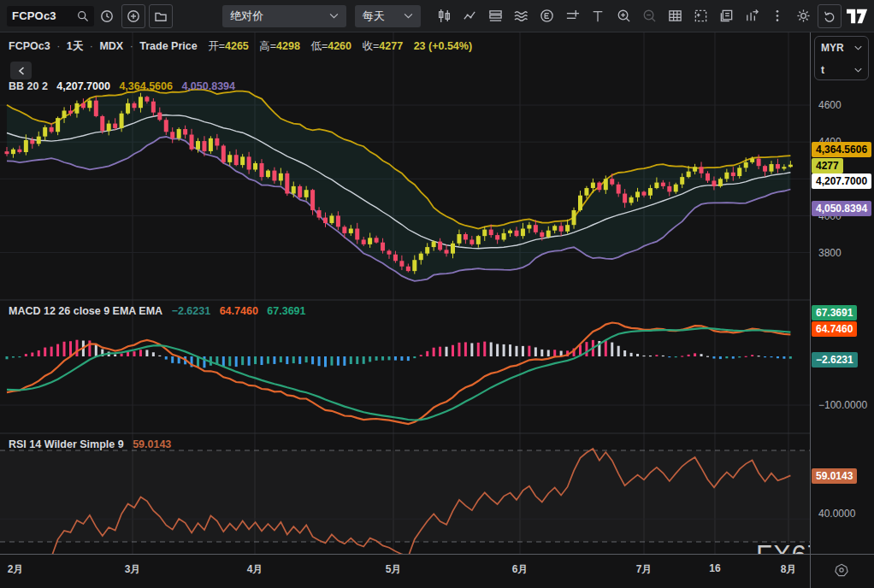  Describe the element at coordinates (843, 405) in the screenshot. I see `axis-label: −100.0000` at that location.